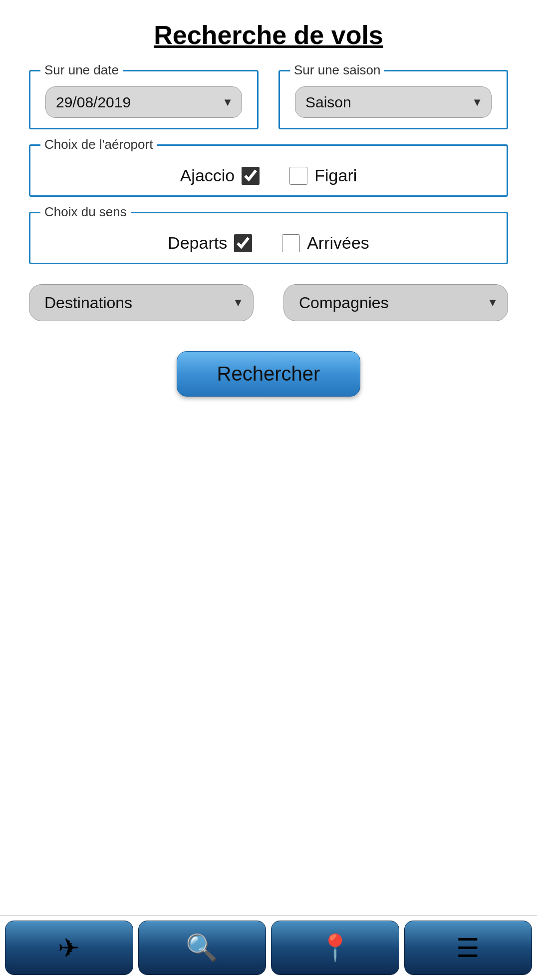 The height and width of the screenshot is (980, 537). I want to click on compagnies-select-wrapper: Compagnies, so click(396, 303).